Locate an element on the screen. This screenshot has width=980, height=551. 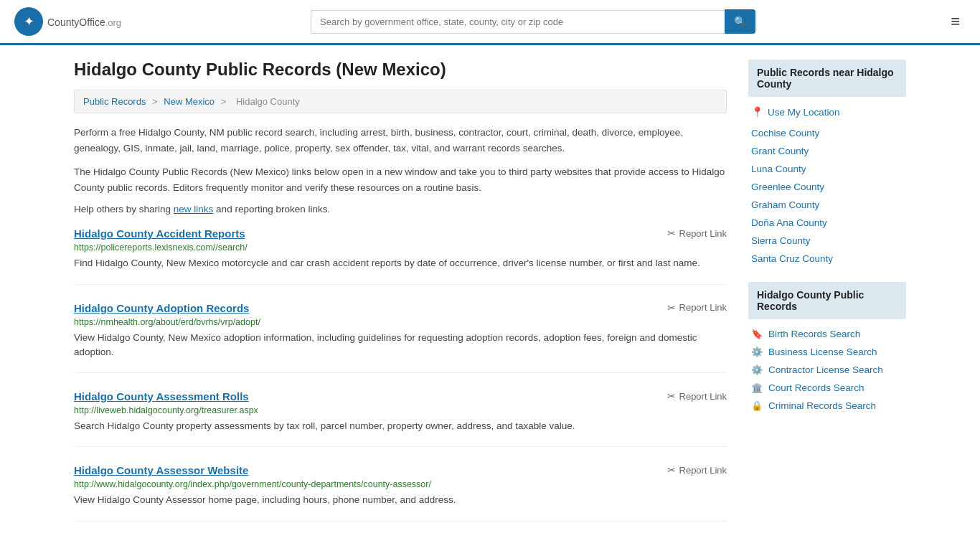
record-url-1: https://nmhealth.org/about/erd/bvrhs/vrp… is located at coordinates (400, 322).